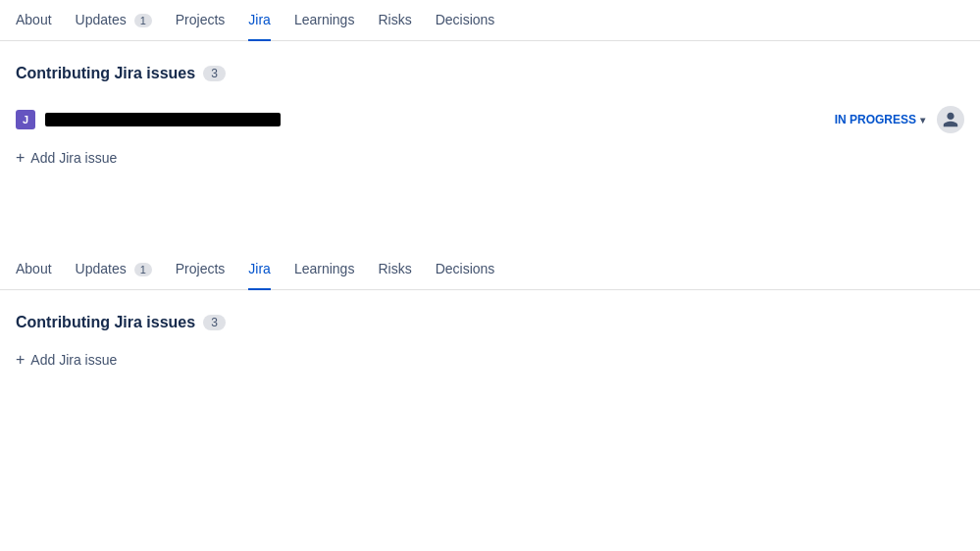 Image resolution: width=980 pixels, height=551 pixels. I want to click on jira-section-bottom: Contributing Jira issues 3 + Add Jira is…, so click(490, 343).